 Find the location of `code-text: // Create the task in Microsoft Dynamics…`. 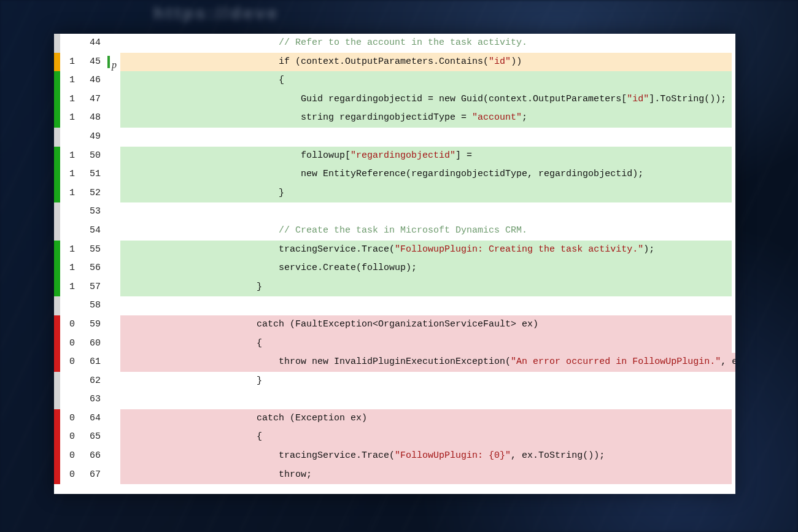

code-text: // Create the task in Microsoft Dynamics… is located at coordinates (426, 231).